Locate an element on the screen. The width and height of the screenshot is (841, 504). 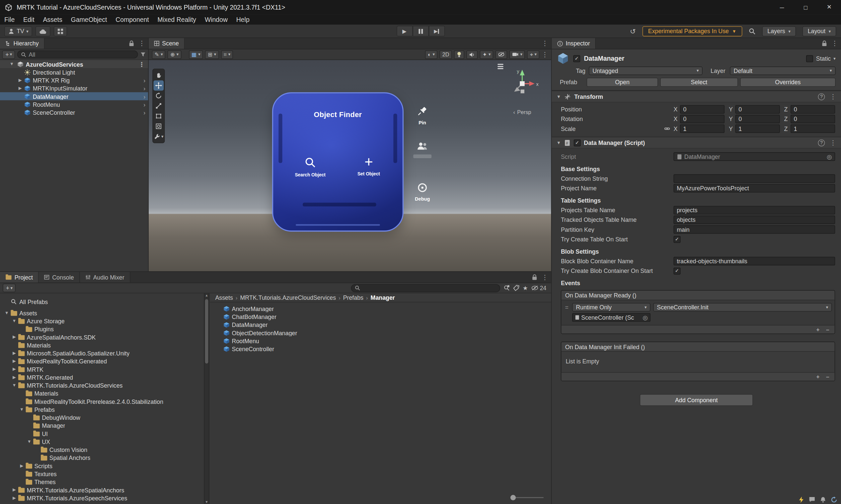
project-name-field: MyAzurePowerToolsProject is located at coordinates (754, 188).